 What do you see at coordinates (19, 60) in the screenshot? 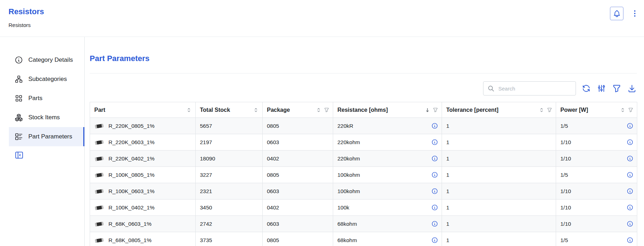
I see `info-circle-icon` at bounding box center [19, 60].